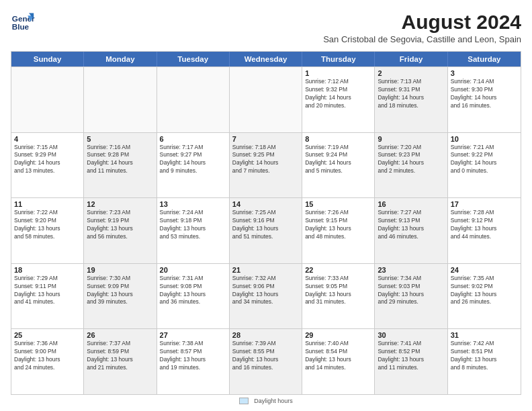 This screenshot has width=532, height=411. Describe the element at coordinates (193, 99) in the screenshot. I see `cal-cell-r0c2` at that location.